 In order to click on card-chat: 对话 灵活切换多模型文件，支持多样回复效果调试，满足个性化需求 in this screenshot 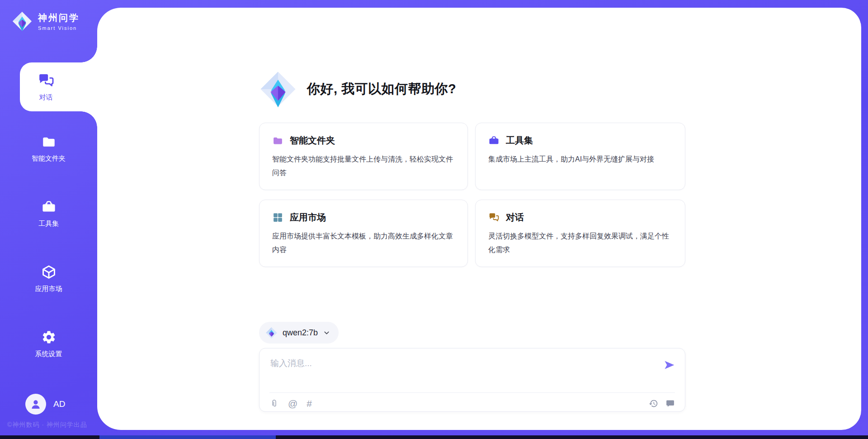, I will do `click(580, 234)`.